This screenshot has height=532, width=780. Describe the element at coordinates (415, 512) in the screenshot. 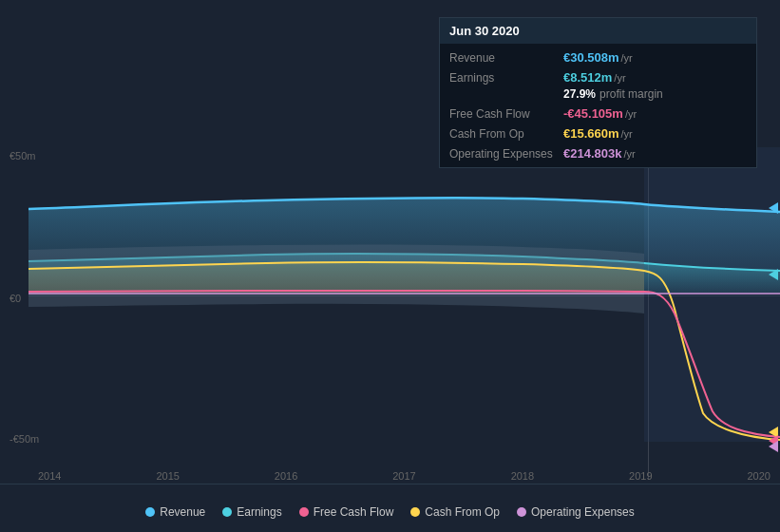

I see `cfo-dot` at that location.